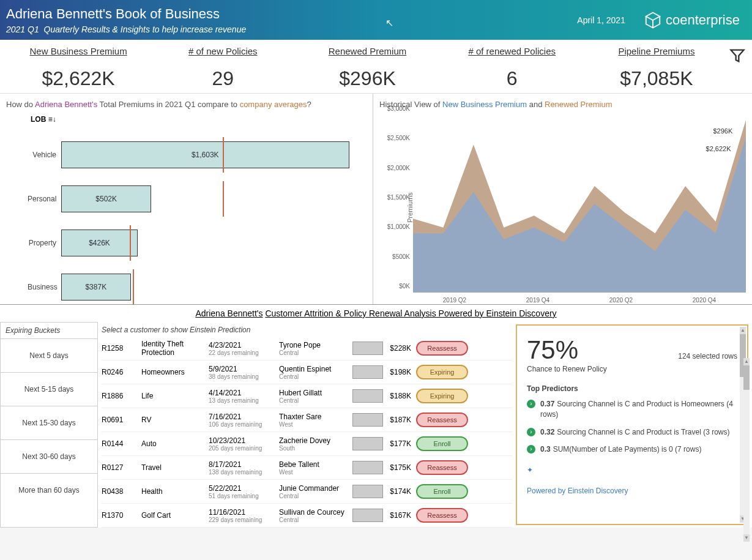  What do you see at coordinates (121, 396) in the screenshot?
I see `policy-id: R1886` at bounding box center [121, 396].